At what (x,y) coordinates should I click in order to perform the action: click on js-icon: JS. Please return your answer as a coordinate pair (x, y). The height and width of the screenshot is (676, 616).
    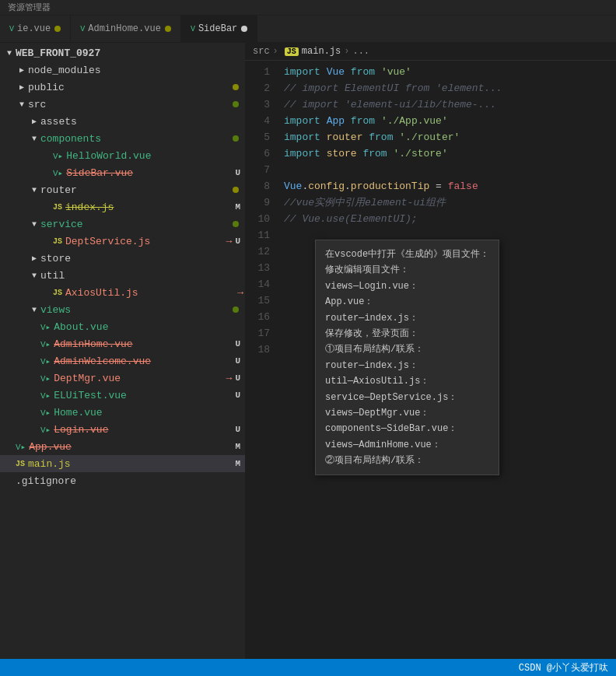
    Looking at the image, I should click on (58, 292).